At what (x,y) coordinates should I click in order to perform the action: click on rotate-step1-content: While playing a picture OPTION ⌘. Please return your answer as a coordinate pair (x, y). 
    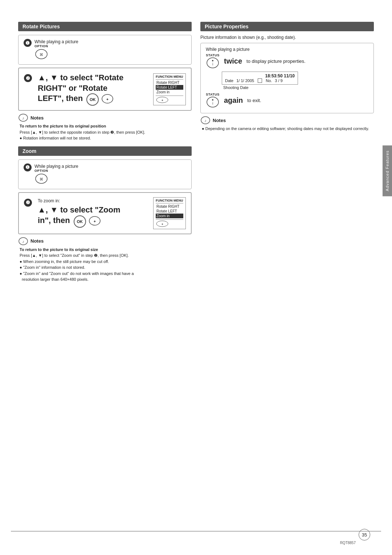
    Looking at the image, I should click on (110, 50).